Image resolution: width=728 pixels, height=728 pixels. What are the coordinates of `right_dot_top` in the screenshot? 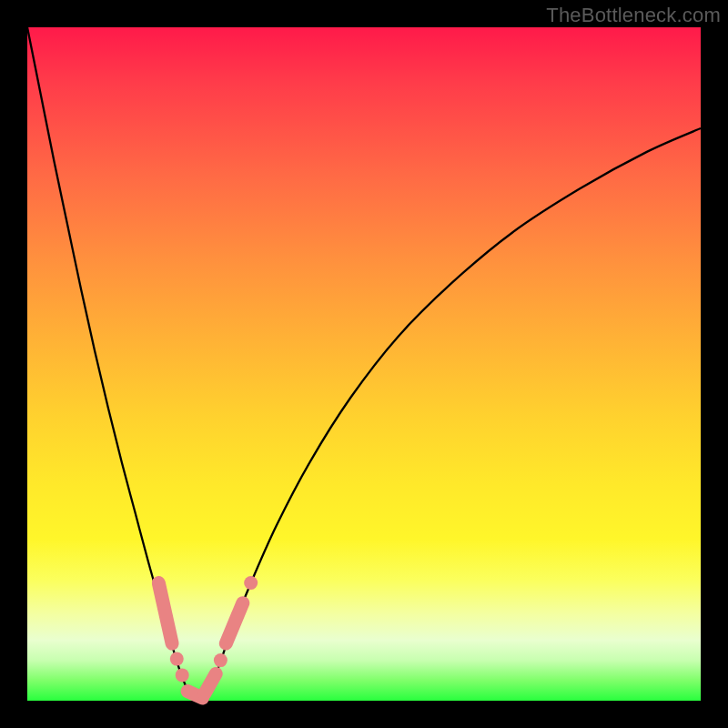 It's located at (251, 582).